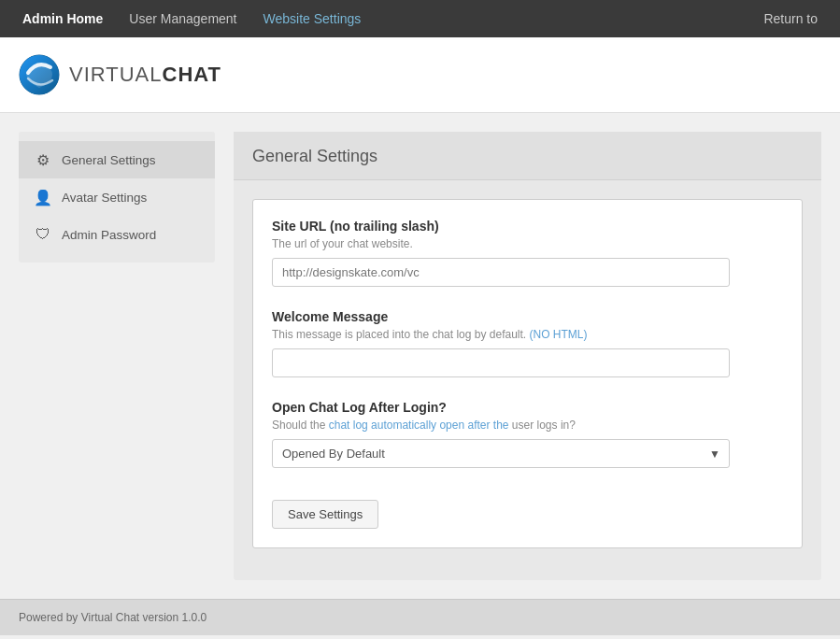 This screenshot has width=840, height=639. Describe the element at coordinates (501, 454) in the screenshot. I see `select-open-chat-log: Opened By Default Closed By Default` at that location.